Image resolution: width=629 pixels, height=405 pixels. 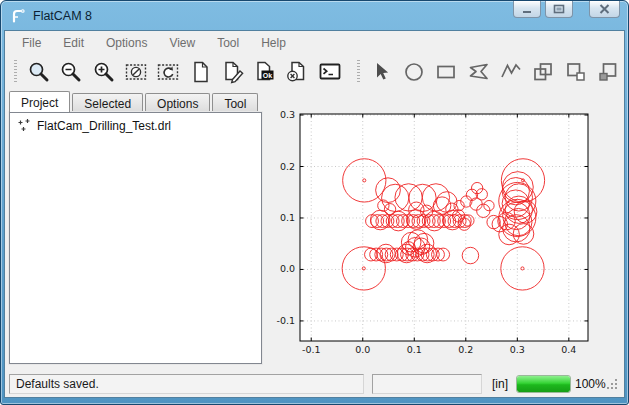 I want to click on zoom-fit-icon, so click(x=39, y=72).